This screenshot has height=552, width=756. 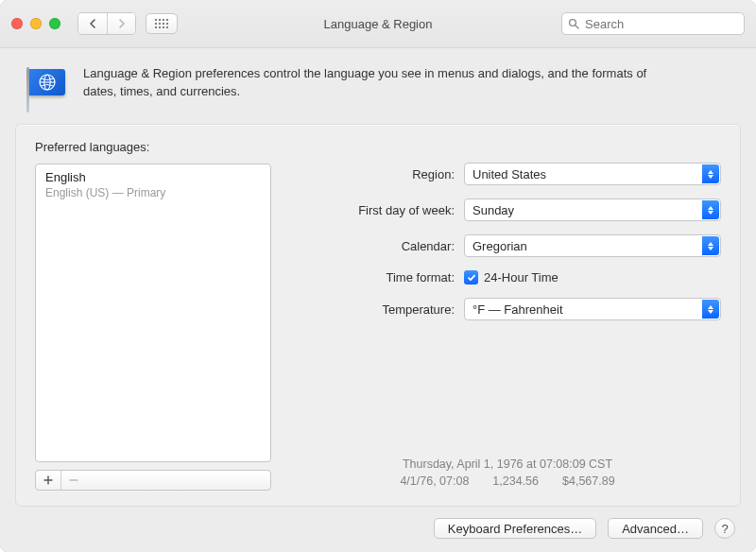 What do you see at coordinates (378, 523) in the screenshot?
I see `footer-buttons: Keyboard Preferences… Advanced… ?` at bounding box center [378, 523].